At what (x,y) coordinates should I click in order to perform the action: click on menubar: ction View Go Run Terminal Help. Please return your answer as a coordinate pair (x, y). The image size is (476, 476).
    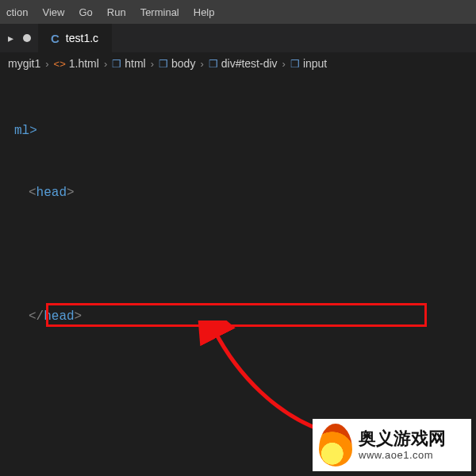
    Looking at the image, I should click on (238, 12).